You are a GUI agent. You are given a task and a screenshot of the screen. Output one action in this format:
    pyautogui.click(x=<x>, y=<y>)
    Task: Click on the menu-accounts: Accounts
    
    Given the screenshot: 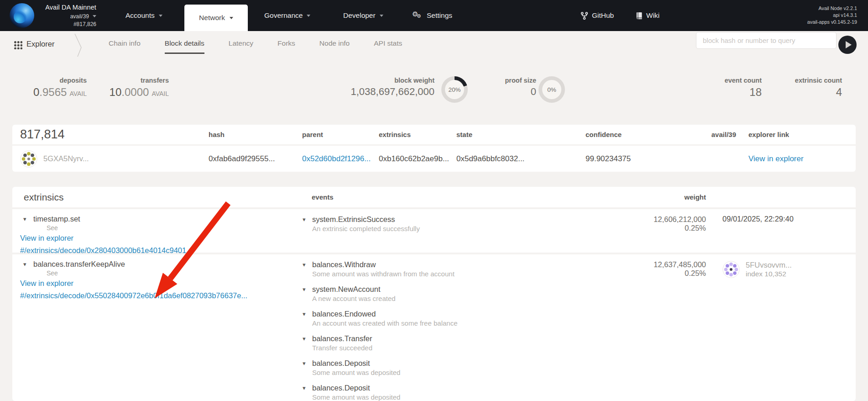 What is the action you would take?
    pyautogui.click(x=144, y=16)
    